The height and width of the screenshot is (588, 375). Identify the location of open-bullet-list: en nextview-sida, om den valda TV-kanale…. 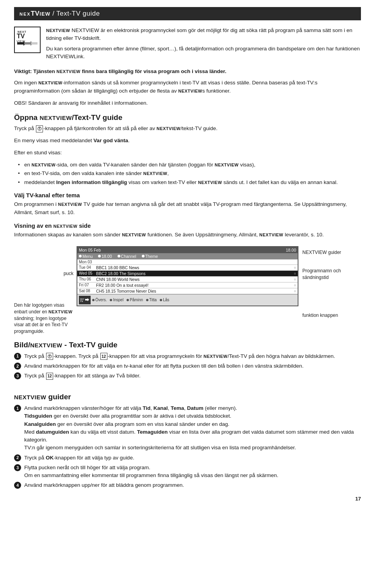
(188, 173).